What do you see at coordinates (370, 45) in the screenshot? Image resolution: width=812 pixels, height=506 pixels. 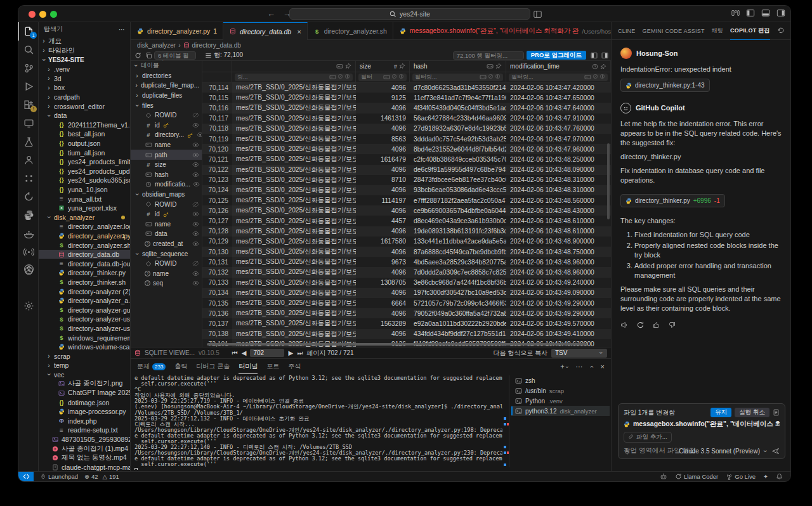 I see `breadcrumb: disk_analyzer › directory_data.db` at bounding box center [370, 45].